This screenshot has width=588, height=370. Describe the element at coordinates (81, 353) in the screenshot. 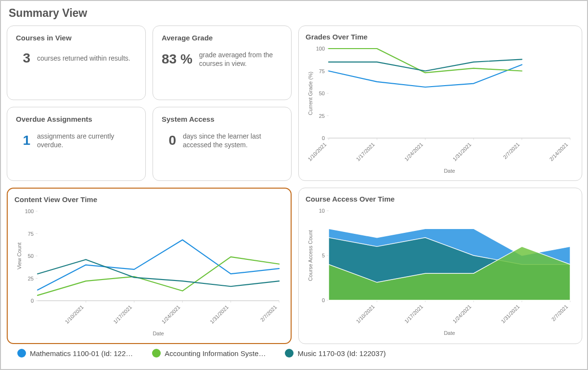

I see `legend-label: Mathematics 1100-01 (Id: 122…` at that location.